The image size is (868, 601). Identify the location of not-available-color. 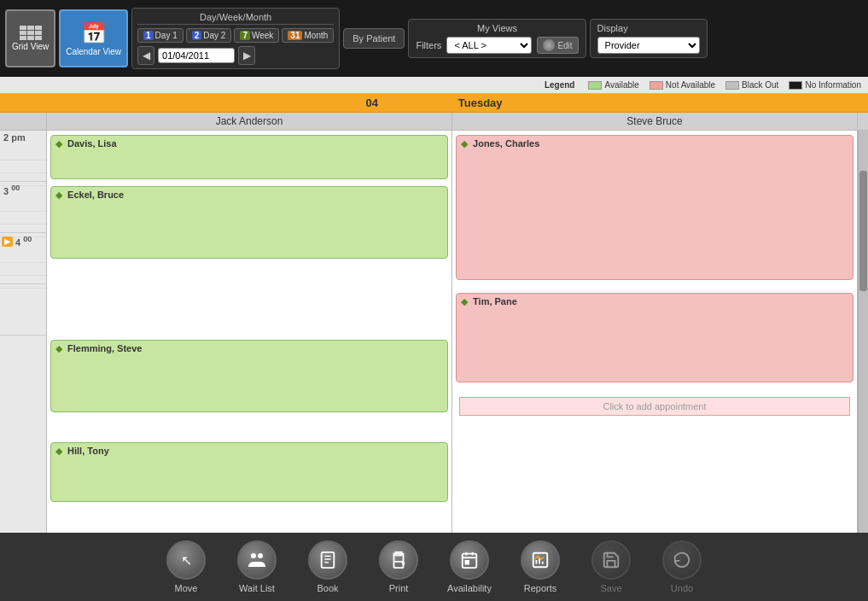
(656, 85).